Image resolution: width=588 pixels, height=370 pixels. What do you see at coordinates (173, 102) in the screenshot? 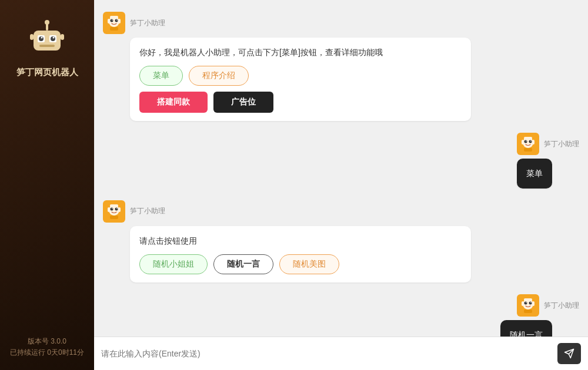
I see `btn-build-same: 搭建同款` at bounding box center [173, 102].